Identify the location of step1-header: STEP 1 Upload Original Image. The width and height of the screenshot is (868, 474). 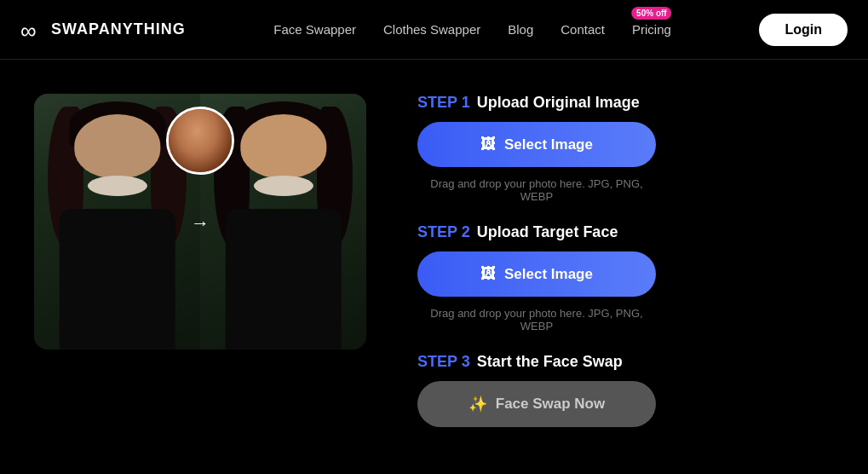
(625, 102).